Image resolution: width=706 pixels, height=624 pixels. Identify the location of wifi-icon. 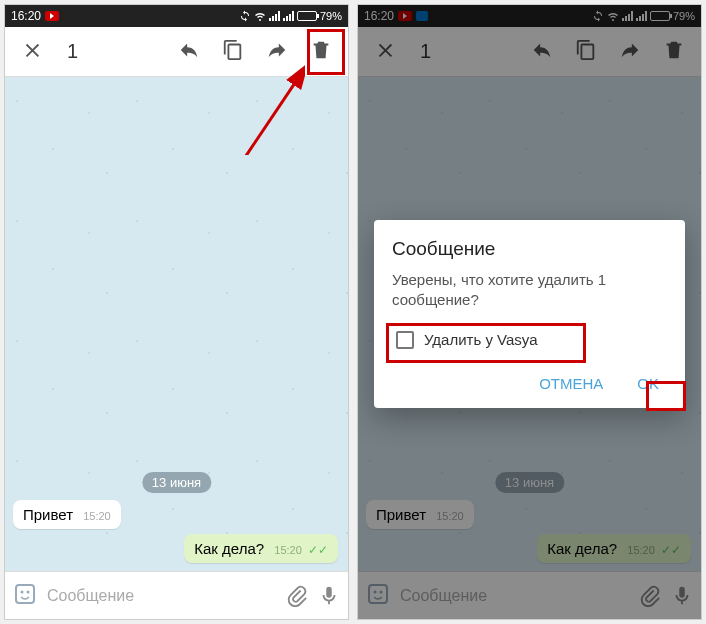
(260, 16).